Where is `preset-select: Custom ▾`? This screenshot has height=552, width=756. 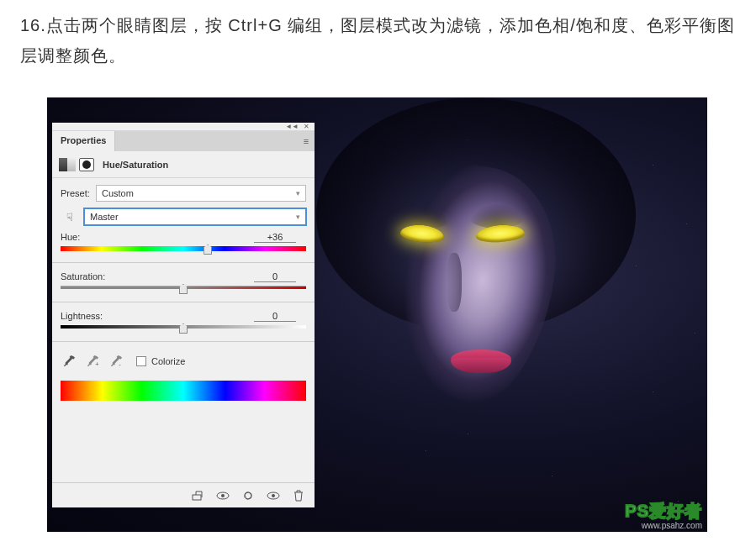
preset-select: Custom ▾ is located at coordinates (201, 193).